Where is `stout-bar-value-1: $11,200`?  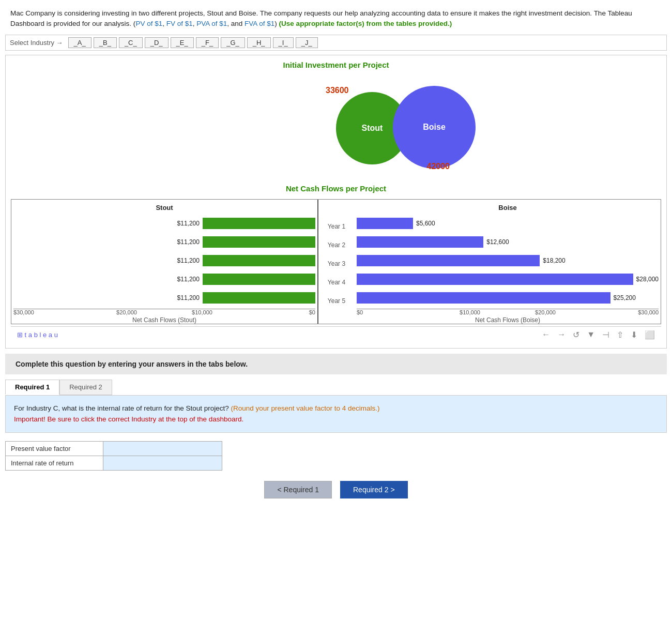 stout-bar-value-1: $11,200 is located at coordinates (190, 223).